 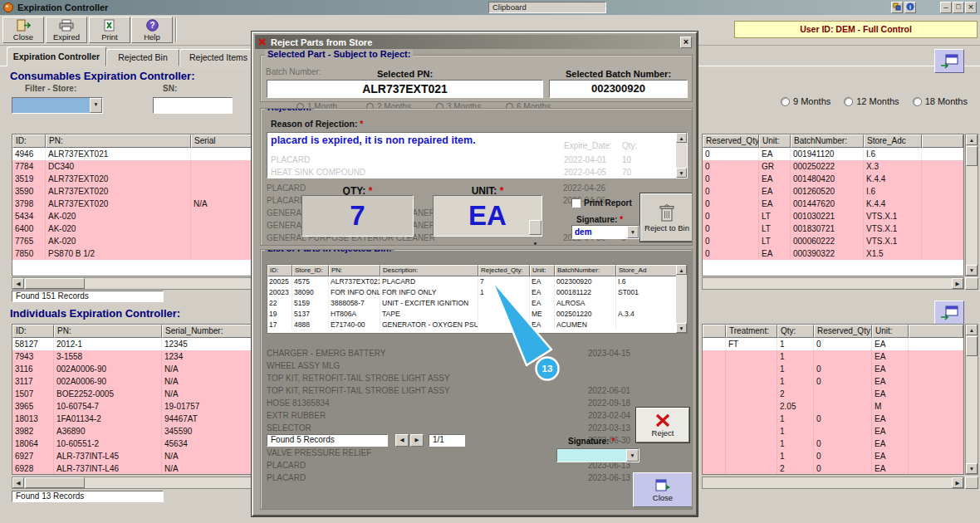 I want to click on table-row: 3519 ALR737EXT020, so click(x=133, y=179).